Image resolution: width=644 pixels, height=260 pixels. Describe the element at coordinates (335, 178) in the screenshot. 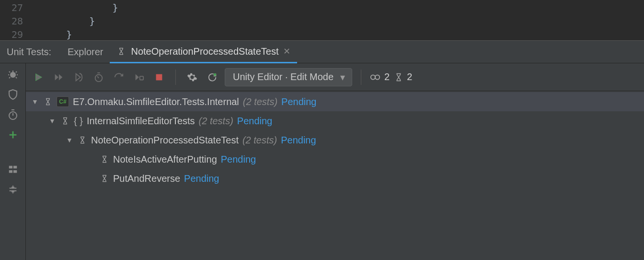

I see `tree-row-test: PutAndReverse Pending` at that location.